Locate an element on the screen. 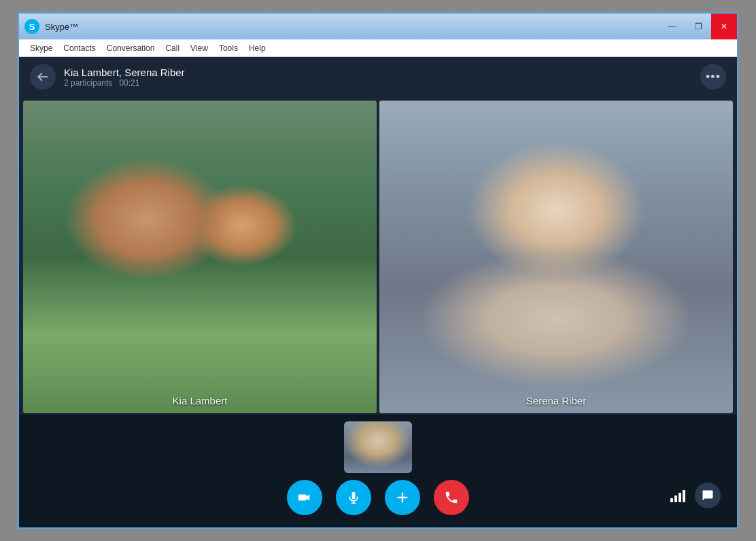  chat-icon is located at coordinates (708, 495).